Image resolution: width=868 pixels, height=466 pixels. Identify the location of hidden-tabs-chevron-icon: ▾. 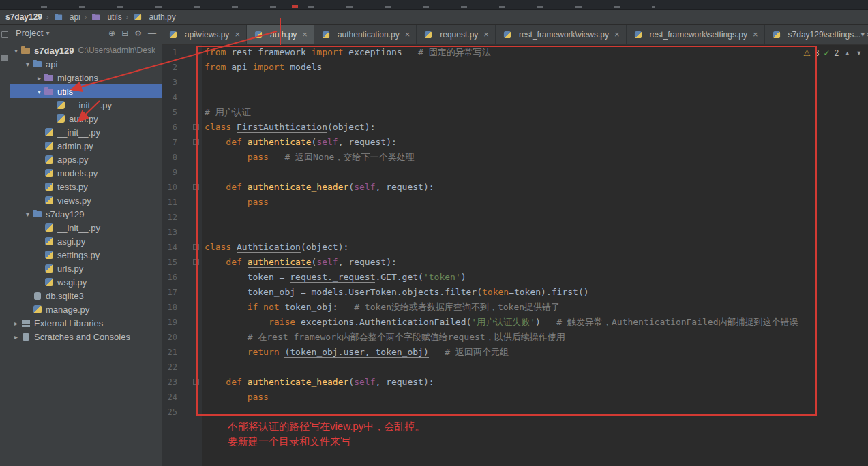
(863, 34).